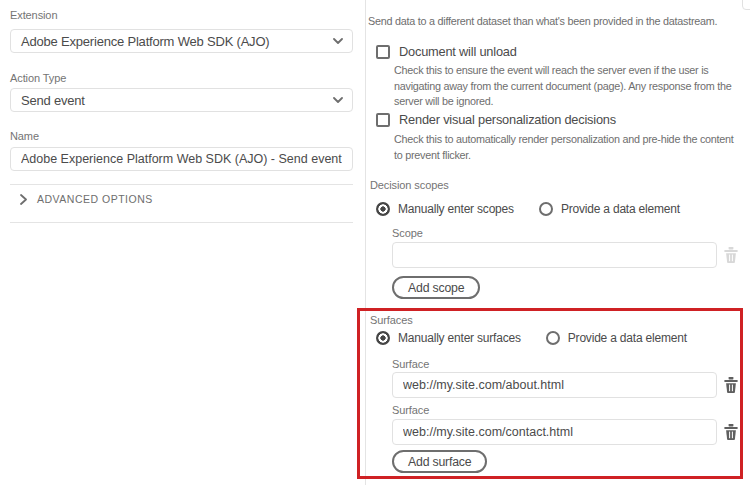 This screenshot has width=750, height=485. Describe the element at coordinates (34, 15) in the screenshot. I see `extension-label: Extension` at that location.